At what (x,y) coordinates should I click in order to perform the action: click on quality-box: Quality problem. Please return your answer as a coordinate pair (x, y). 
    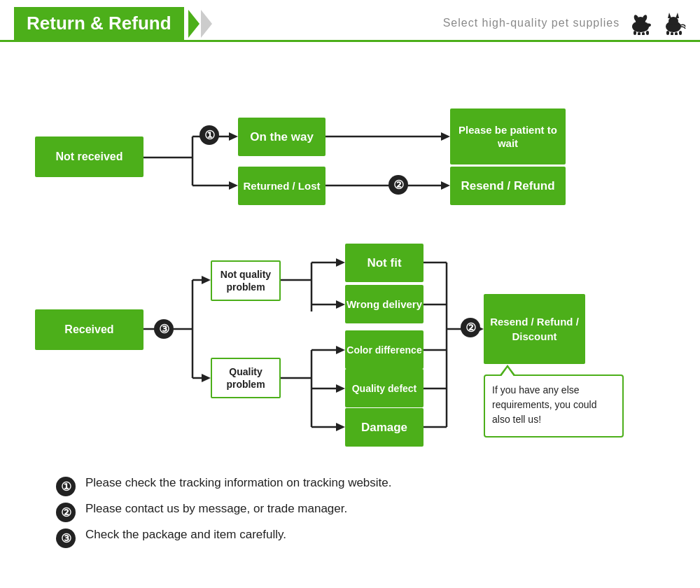
    Looking at the image, I should click on (246, 378).